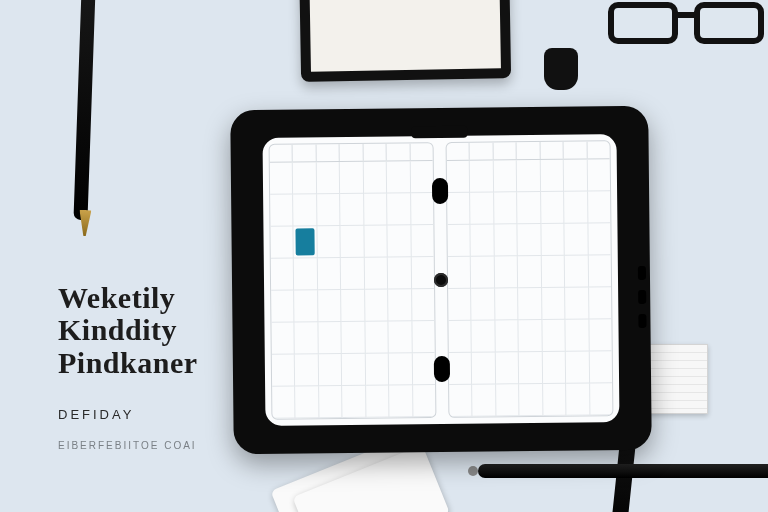  What do you see at coordinates (530, 288) in the screenshot?
I see `page-right-grid` at bounding box center [530, 288].